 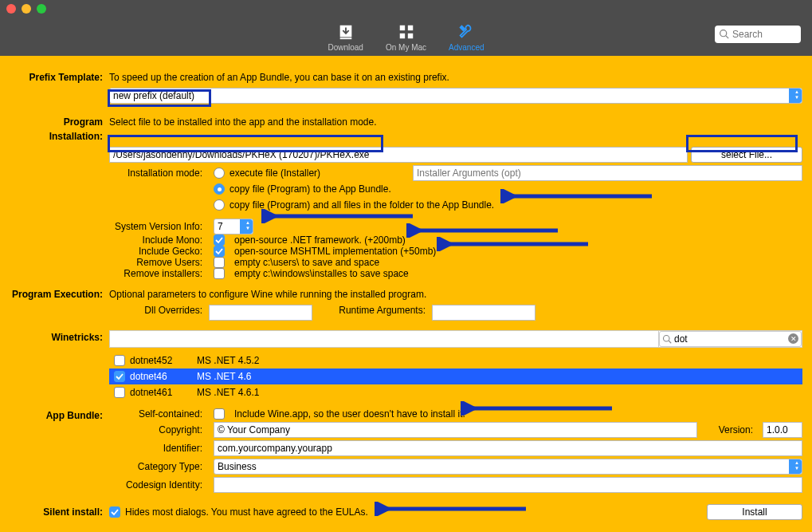 I want to click on prefix-template-select: new prefix (default), so click(x=456, y=96).